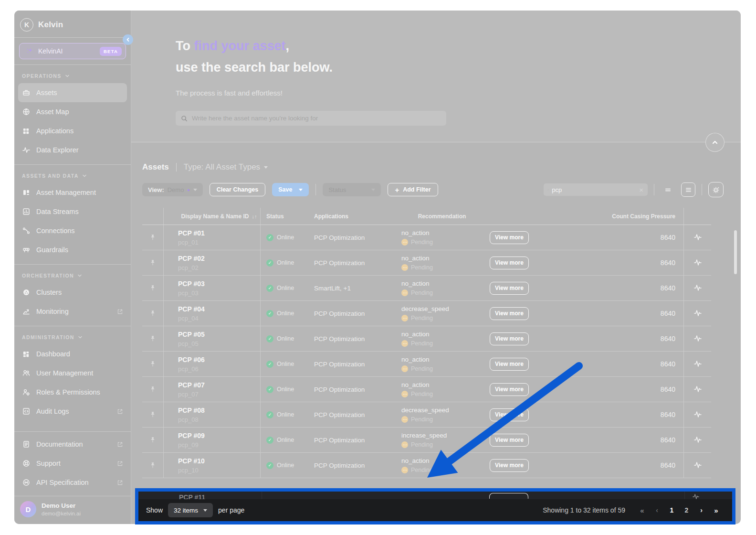 This screenshot has width=756, height=535. I want to click on comfortable-view-toggle, so click(688, 190).